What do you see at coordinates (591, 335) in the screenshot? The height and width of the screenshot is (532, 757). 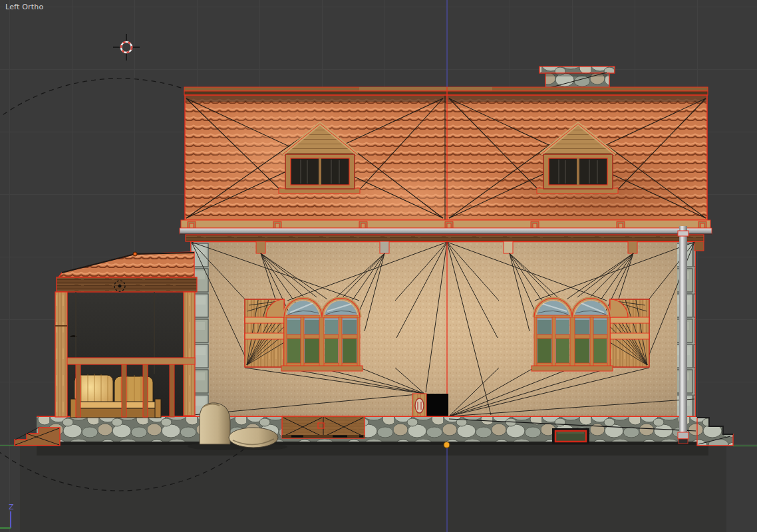 I see `window-right` at bounding box center [591, 335].